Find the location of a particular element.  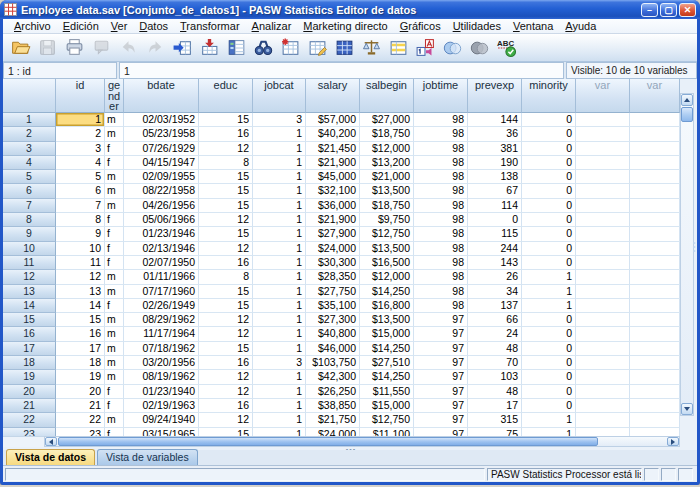

cell-bdate: 02/09/1955 is located at coordinates (162, 177).